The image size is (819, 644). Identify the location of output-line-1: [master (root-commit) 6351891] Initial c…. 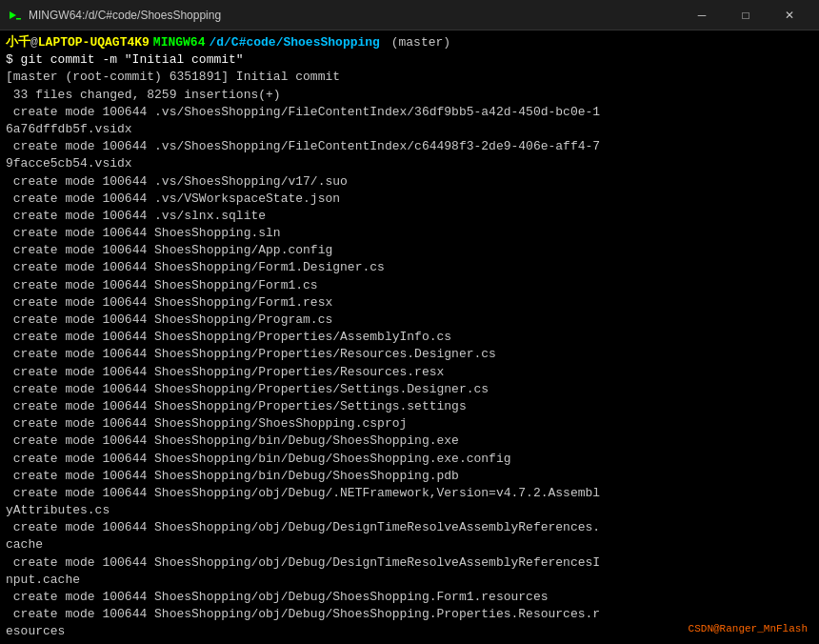
(410, 77).